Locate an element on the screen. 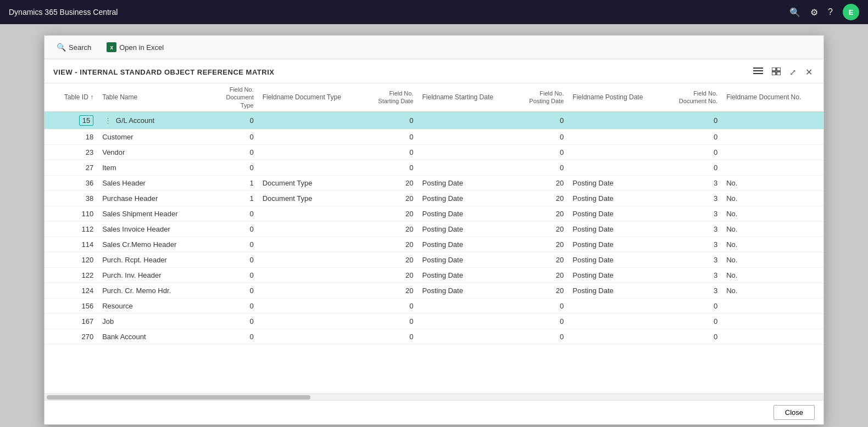 The width and height of the screenshot is (868, 427). table-row: 36Sales Header1Document Type20Posting Da… is located at coordinates (434, 183).